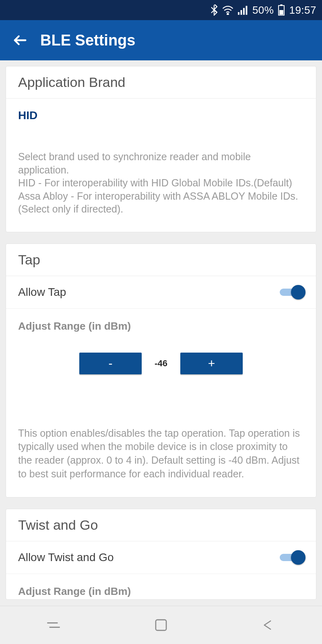 Image resolution: width=322 pixels, height=644 pixels. I want to click on nav-recent-button, so click(54, 625).